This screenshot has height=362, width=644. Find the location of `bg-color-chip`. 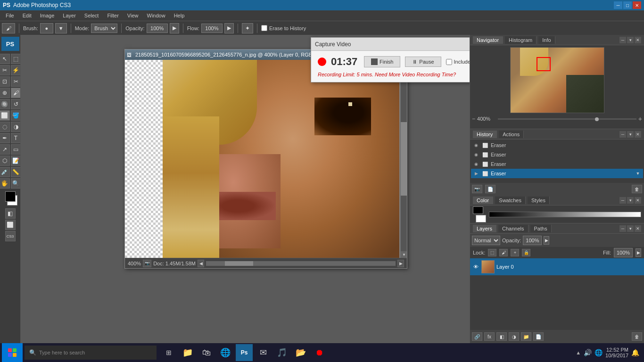

bg-color-chip is located at coordinates (481, 219).